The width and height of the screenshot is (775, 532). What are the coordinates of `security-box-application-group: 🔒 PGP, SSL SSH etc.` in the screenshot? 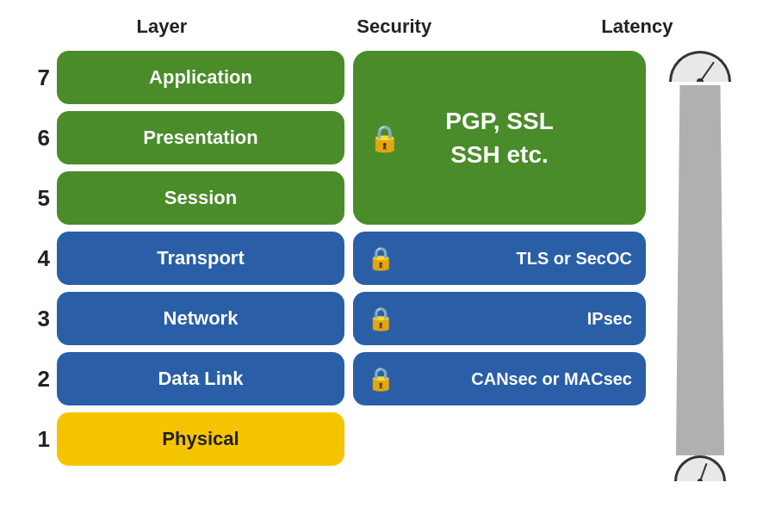 It's located at (499, 138).